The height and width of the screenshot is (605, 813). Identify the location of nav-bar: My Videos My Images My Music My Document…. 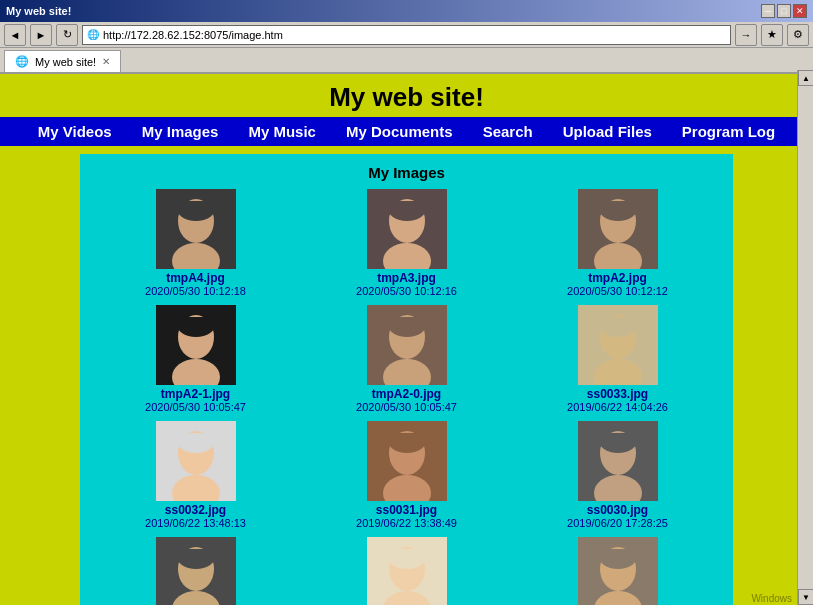
(406, 132).